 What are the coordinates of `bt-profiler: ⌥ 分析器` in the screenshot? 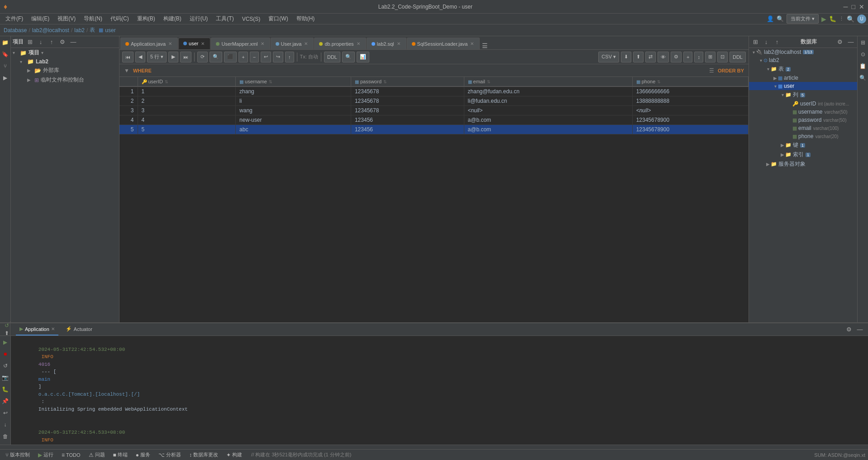 It's located at (170, 455).